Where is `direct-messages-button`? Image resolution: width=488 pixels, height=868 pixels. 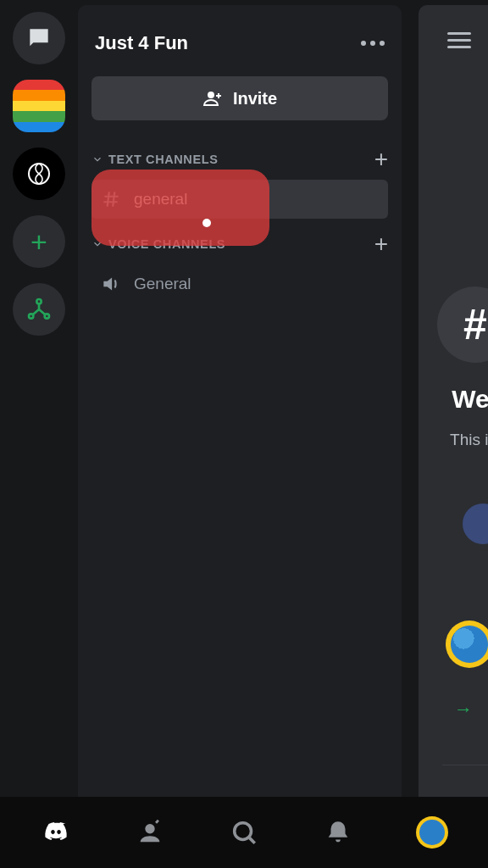
direct-messages-button is located at coordinates (39, 38).